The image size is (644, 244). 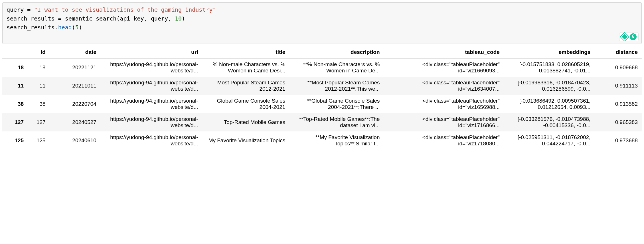 I want to click on col-title: title, so click(x=246, y=52).